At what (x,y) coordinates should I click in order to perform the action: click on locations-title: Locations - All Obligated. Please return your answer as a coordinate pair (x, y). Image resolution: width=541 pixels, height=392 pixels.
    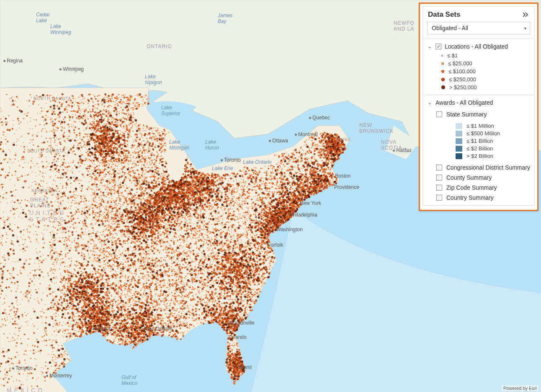
    Looking at the image, I should click on (477, 46).